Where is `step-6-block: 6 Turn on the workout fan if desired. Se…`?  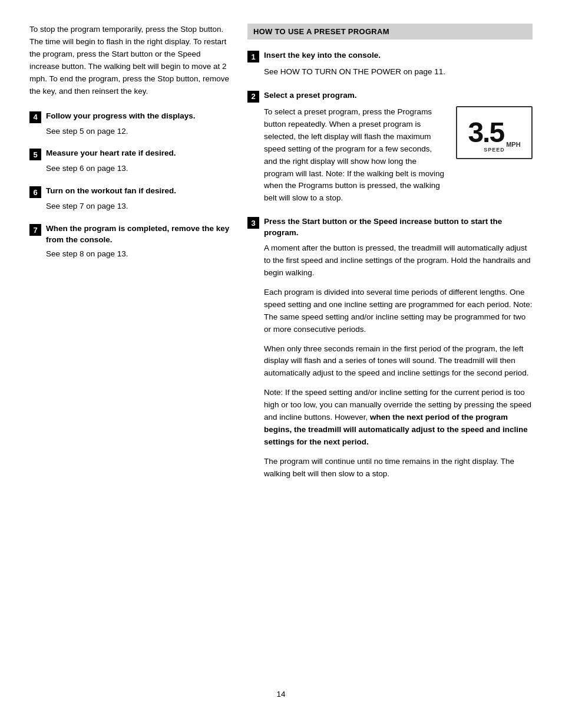
step-6-block: 6 Turn on the workout fan if desired. Se… is located at coordinates (130, 199).